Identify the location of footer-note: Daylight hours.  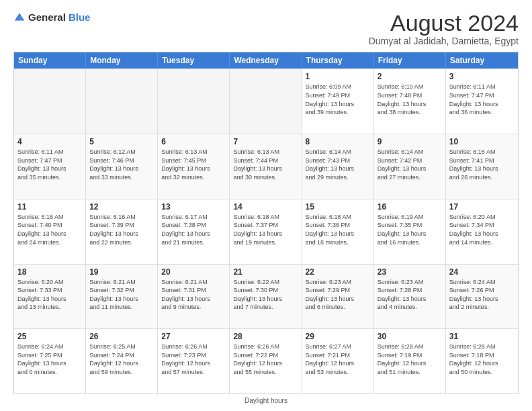
(266, 400).